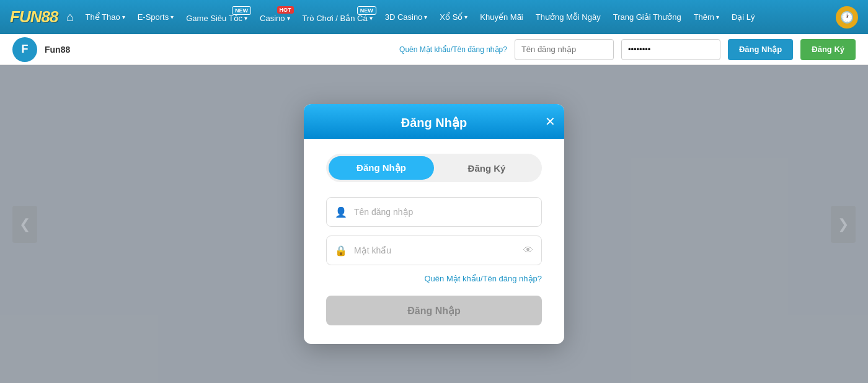  What do you see at coordinates (25, 17) in the screenshot?
I see `logo-fun: FUN` at bounding box center [25, 17].